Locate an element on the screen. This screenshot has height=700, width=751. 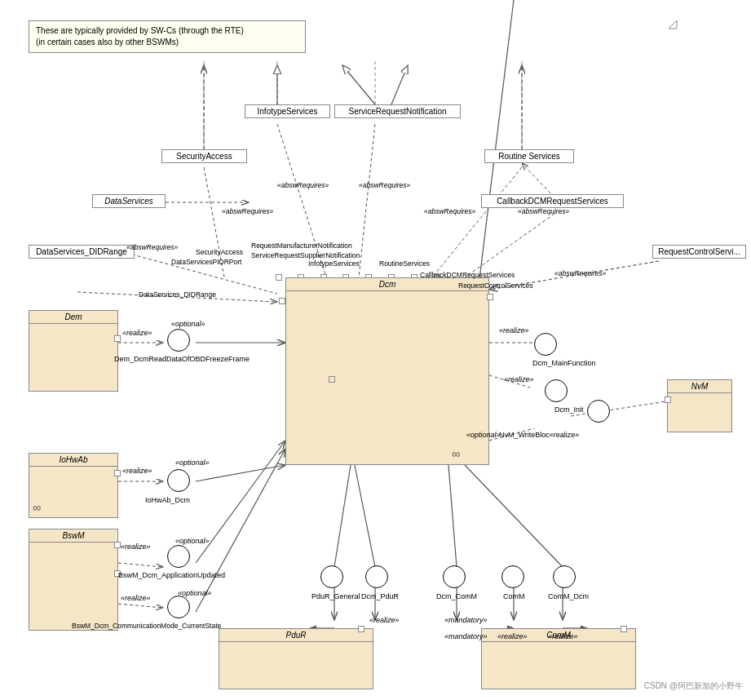
component-nvm: NvM is located at coordinates (700, 406).